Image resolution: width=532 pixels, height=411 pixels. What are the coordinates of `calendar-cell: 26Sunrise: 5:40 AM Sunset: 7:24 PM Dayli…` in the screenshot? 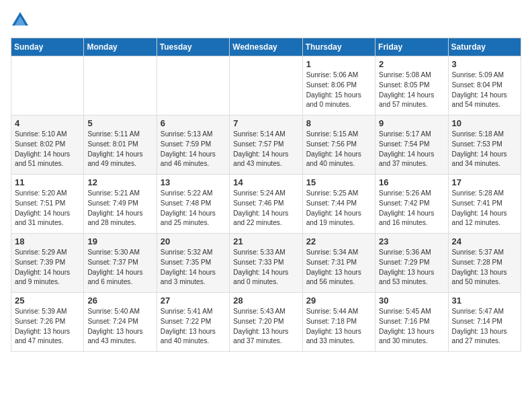 It's located at (120, 322).